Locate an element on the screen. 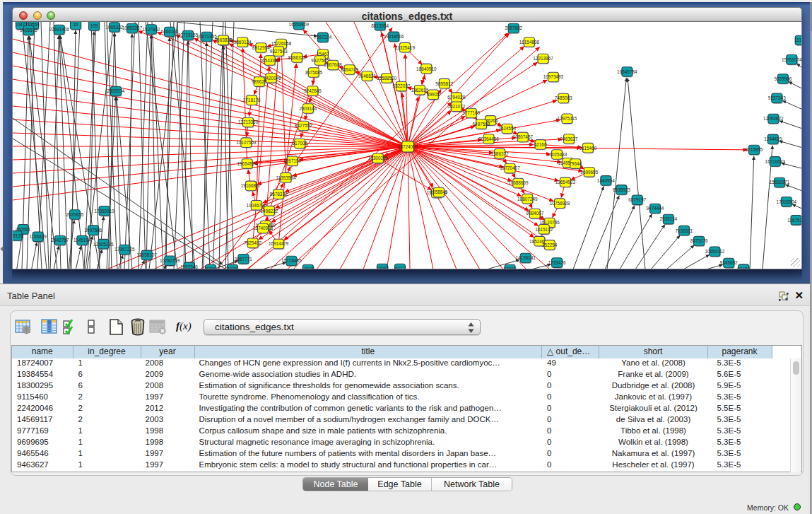 This screenshot has width=812, height=514. svg-text: 1621072 is located at coordinates (457, 106).